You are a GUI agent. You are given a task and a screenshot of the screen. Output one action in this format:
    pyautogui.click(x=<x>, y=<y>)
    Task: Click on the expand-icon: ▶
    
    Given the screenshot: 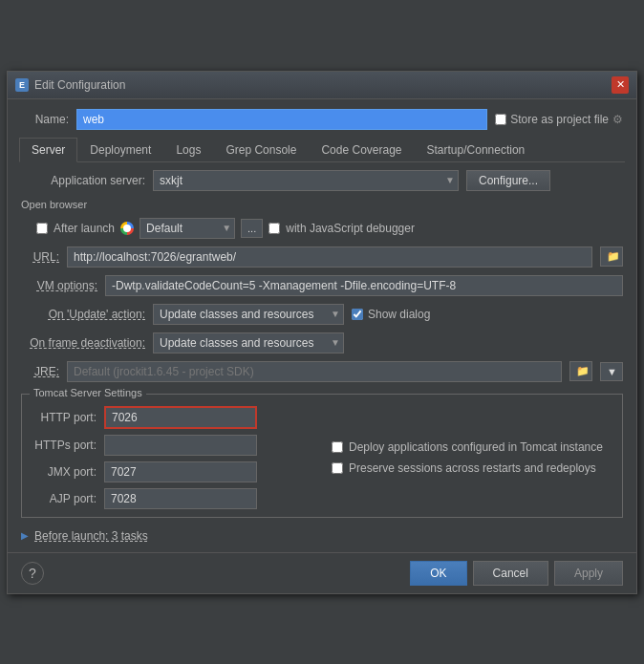 What is the action you would take?
    pyautogui.click(x=25, y=535)
    